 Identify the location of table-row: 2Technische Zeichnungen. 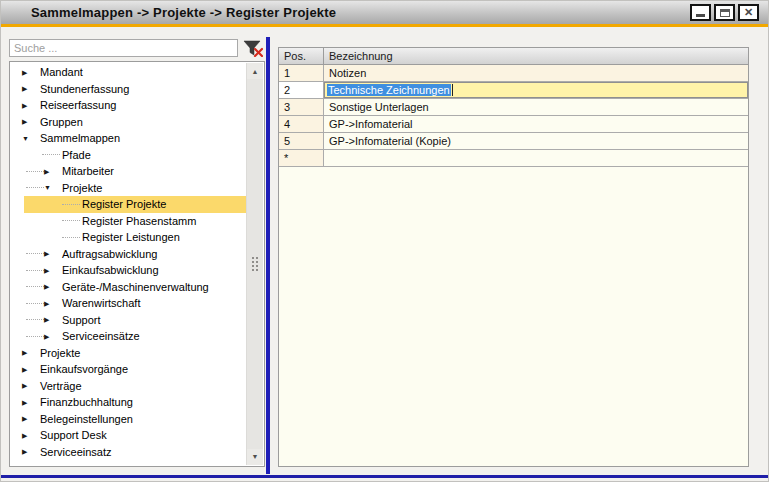
(514, 90).